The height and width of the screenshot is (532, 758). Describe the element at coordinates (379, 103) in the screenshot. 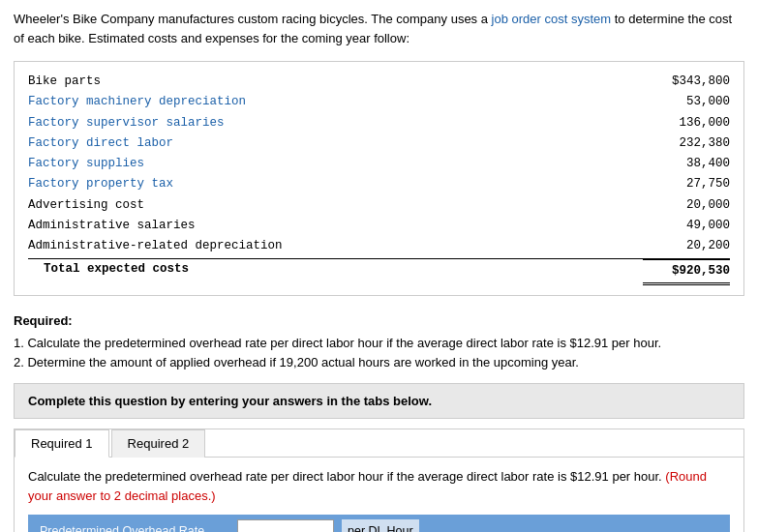

I see `cost-row-factory-mach: Factory machinery depreciation 53,000` at that location.